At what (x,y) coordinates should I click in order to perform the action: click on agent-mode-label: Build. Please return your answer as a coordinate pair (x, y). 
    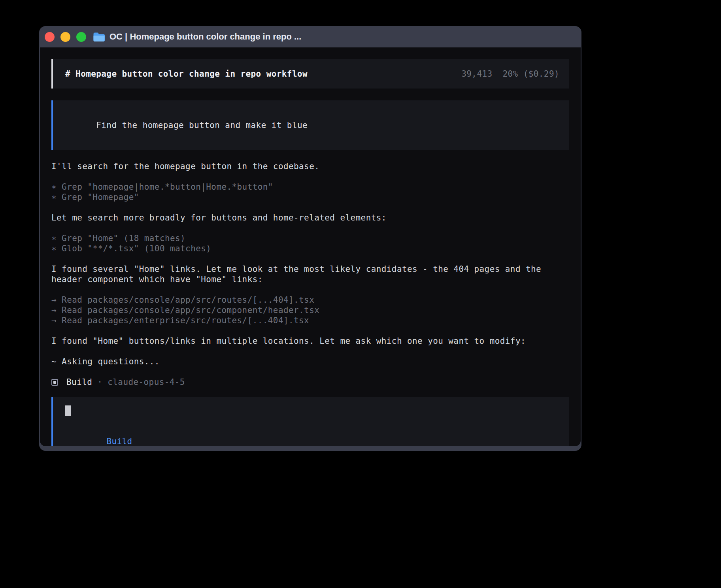
    Looking at the image, I should click on (119, 441).